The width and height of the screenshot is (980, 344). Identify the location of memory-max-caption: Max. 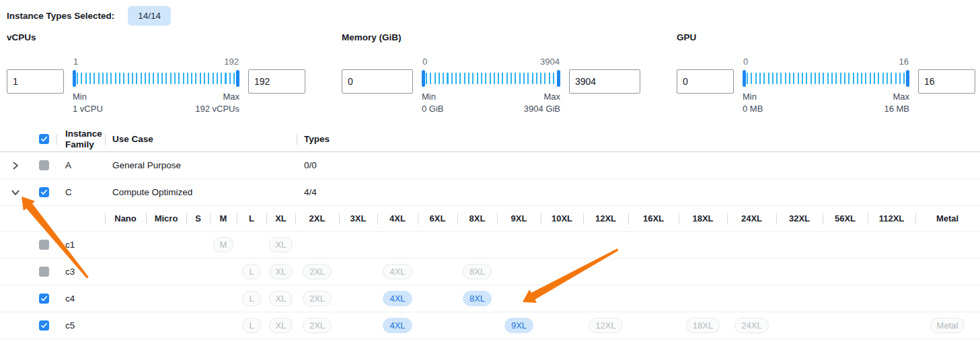
(542, 97).